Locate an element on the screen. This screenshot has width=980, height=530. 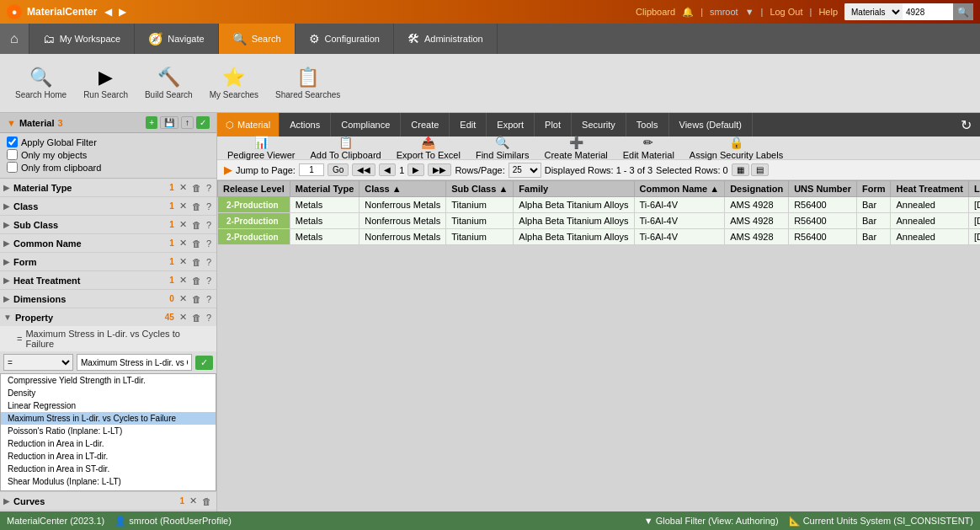
condition-common-name-header: ▶ Common Name 1 ✕ 🗑 ? is located at coordinates (108, 243).